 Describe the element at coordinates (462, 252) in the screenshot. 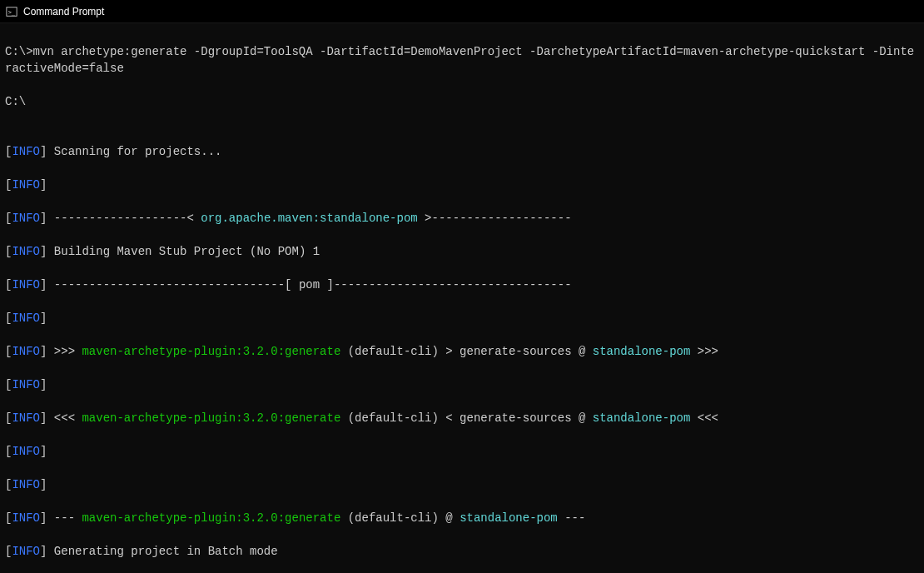

I see `log-line: [INFO] Building Maven Stub Project (No P…` at that location.